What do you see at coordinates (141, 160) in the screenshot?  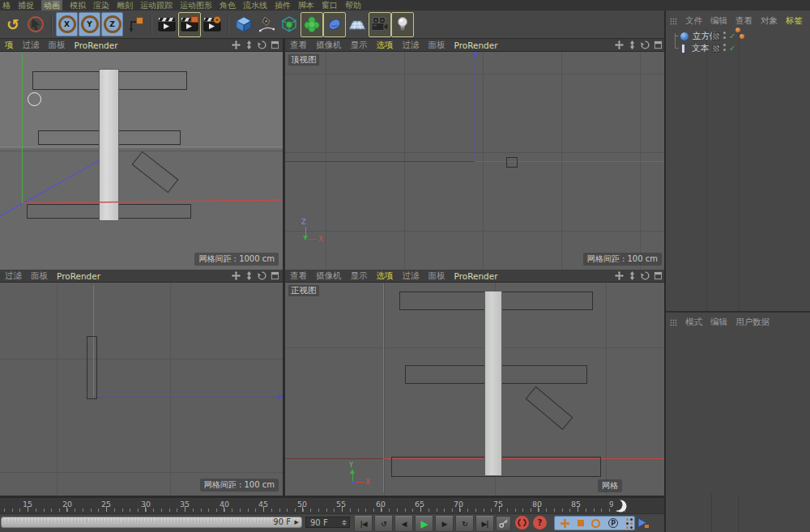 I see `viewport-perspective: 网格间距 : 1000 cm` at bounding box center [141, 160].